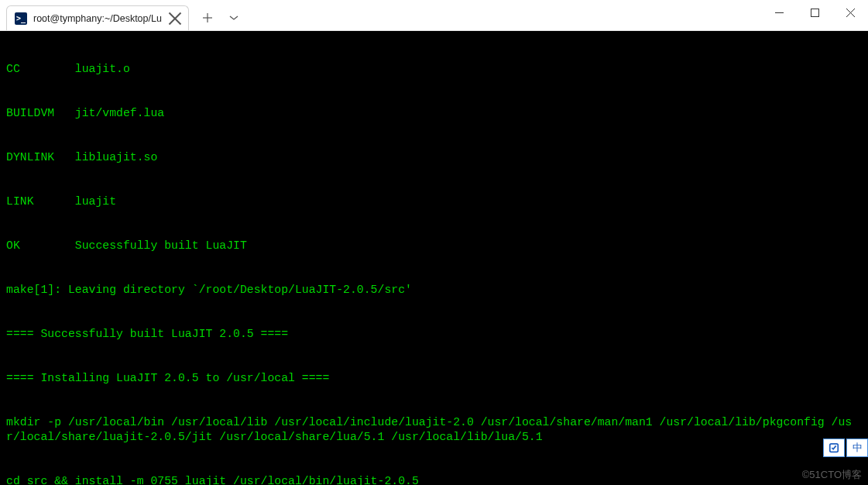 The height and width of the screenshot is (485, 868). Describe the element at coordinates (434, 15) in the screenshot. I see `titlebar: >_ root@tymphany:~/Desktop/Lu` at that location.